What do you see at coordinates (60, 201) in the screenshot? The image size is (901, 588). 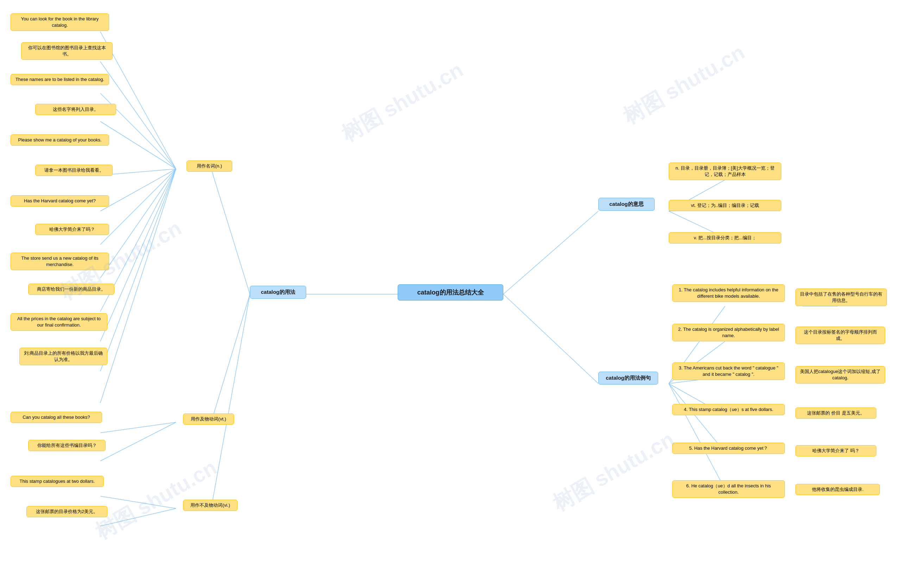 I see `noun-ex4-en: Has the Harvard catalog come yet?` at bounding box center [60, 201].